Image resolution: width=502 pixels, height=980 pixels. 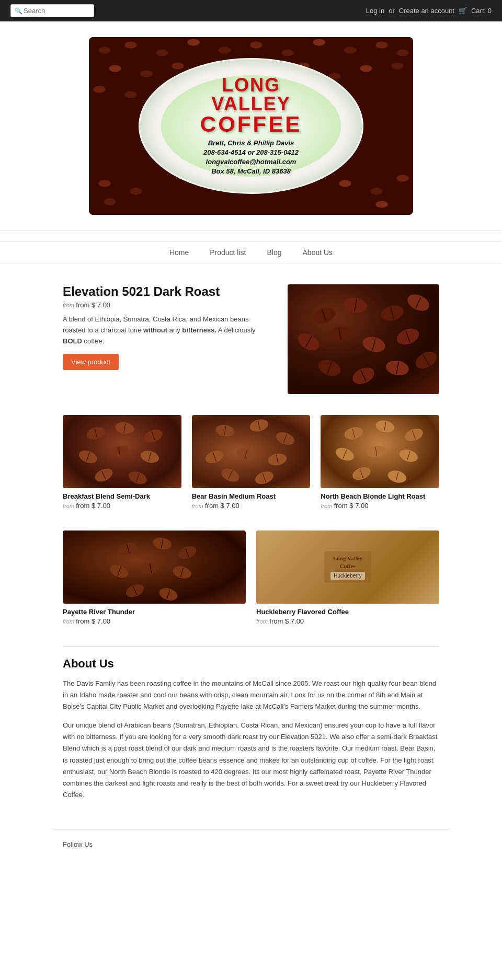 What do you see at coordinates (347, 576) in the screenshot?
I see `huckleberry-label: Huckleberry` at bounding box center [347, 576].